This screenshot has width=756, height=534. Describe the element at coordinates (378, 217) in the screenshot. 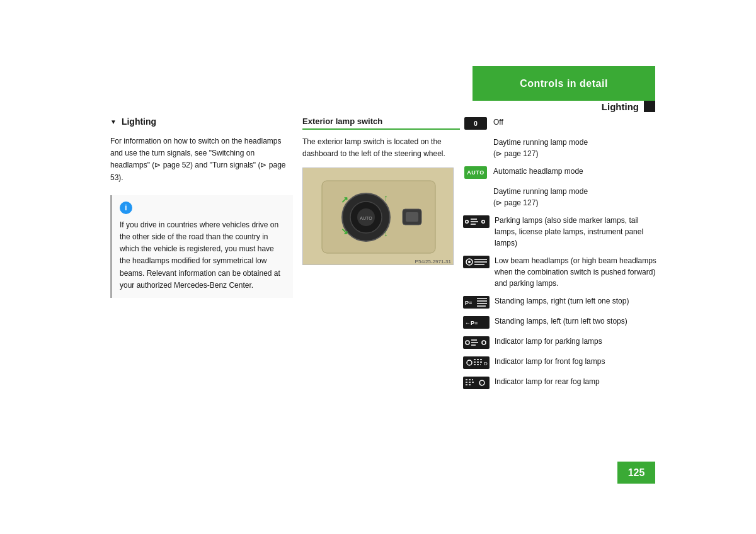

I see `car-image-svg: AUTO ↗ ↑ ↘ ↓ P54/25-2971-31` at that location.